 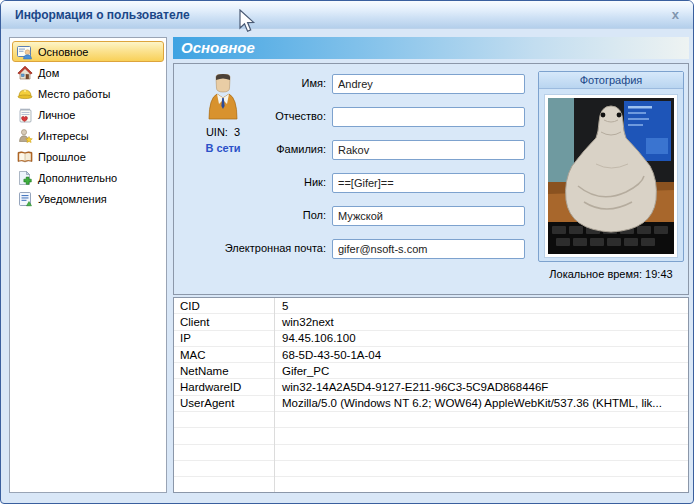 I want to click on field-label-name: Имя:, so click(x=226, y=83).